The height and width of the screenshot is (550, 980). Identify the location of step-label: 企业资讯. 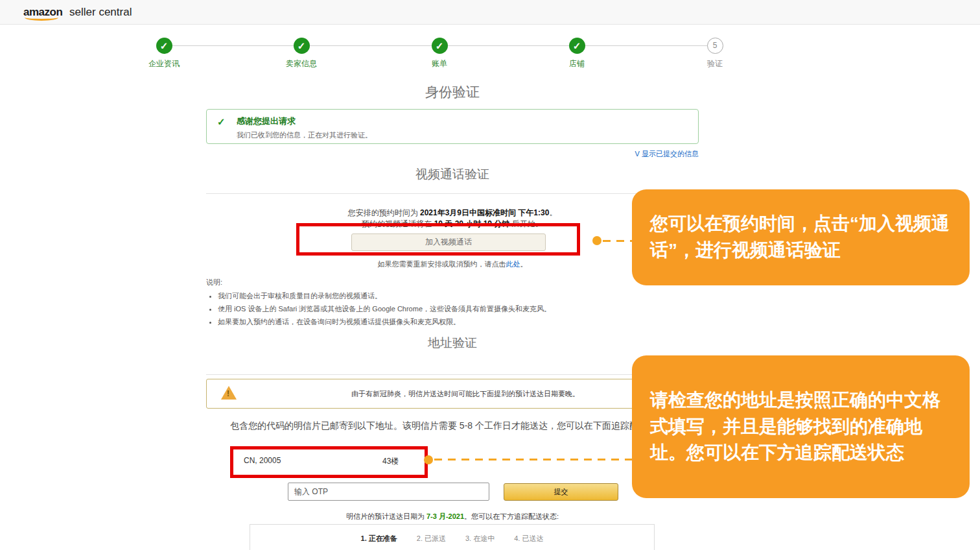
(164, 64).